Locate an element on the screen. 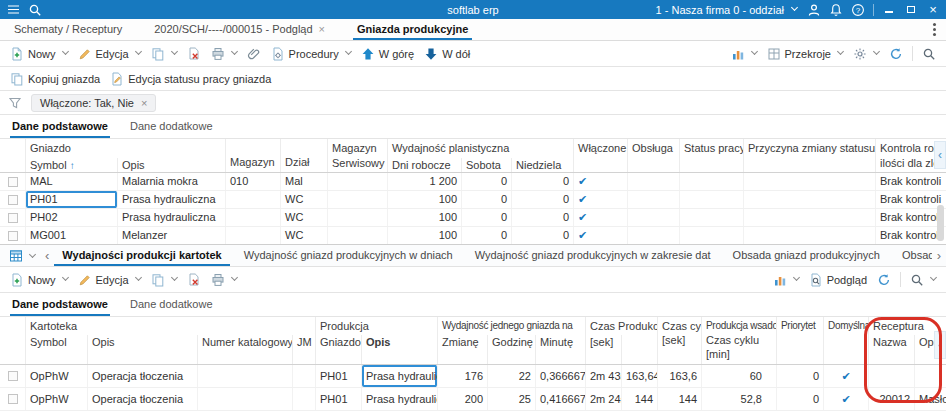 Image resolution: width=946 pixels, height=413 pixels. header-symbol: Symbol is located at coordinates (57, 350).